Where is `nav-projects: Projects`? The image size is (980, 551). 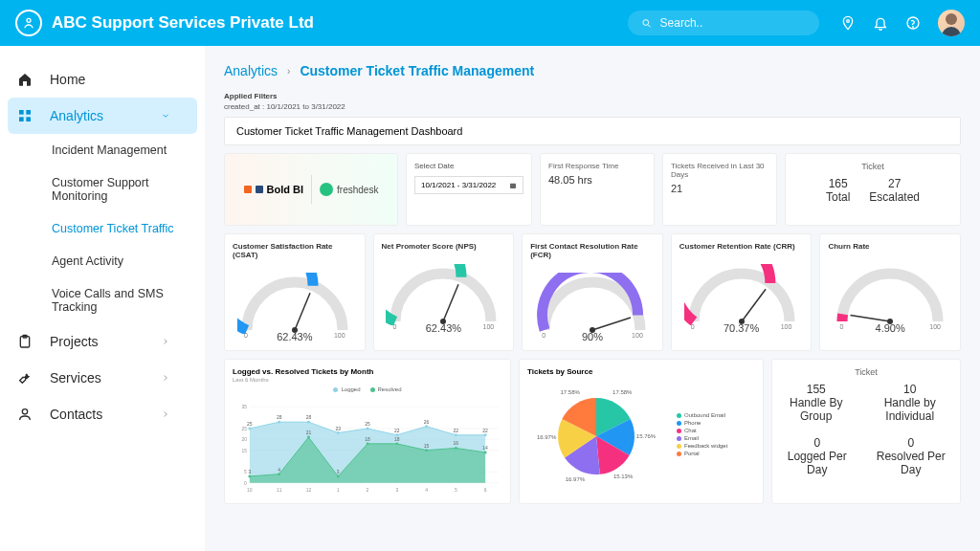
nav-projects: Projects is located at coordinates (102, 342).